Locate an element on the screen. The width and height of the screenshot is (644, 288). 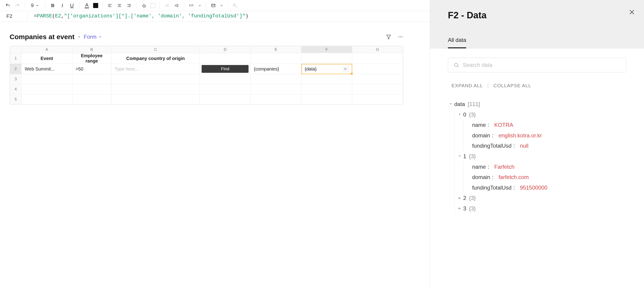
col-header-D: D is located at coordinates (225, 50).